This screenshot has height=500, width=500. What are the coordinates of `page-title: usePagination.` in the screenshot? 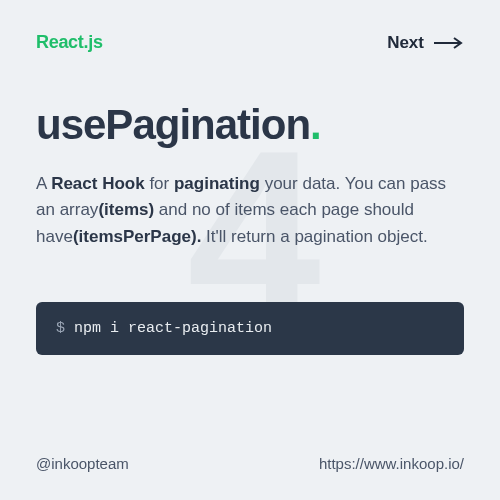 It's located at (250, 125).